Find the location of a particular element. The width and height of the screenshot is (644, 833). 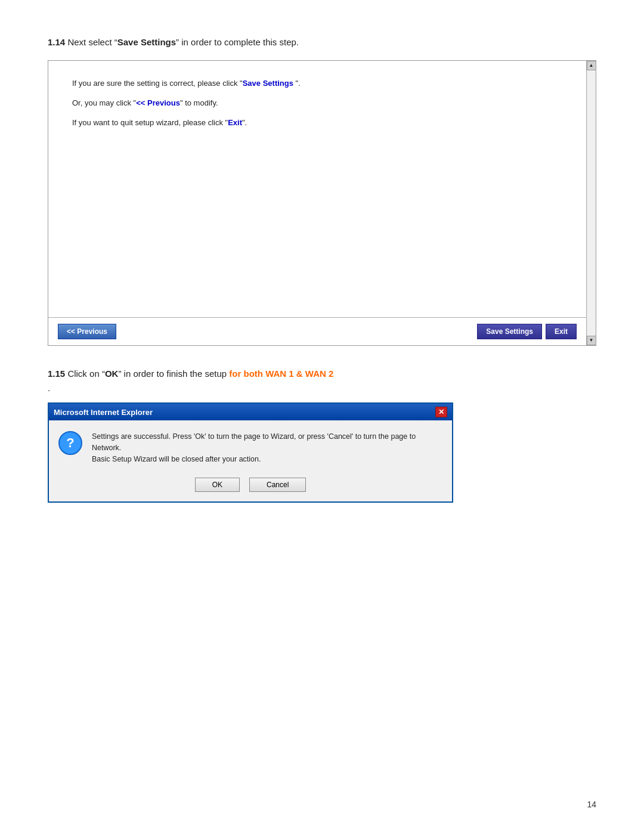

section-115: 1.15 Click on “OK” in order to finish th… is located at coordinates (322, 435).